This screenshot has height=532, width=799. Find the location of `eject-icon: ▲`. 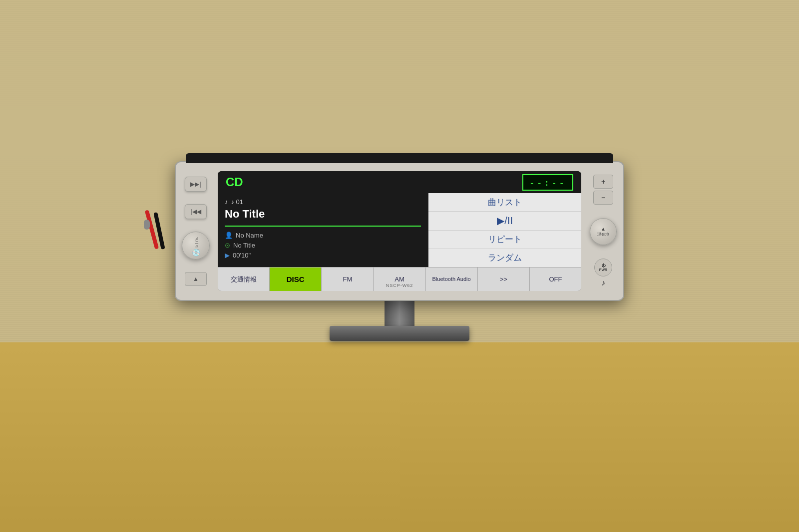

eject-icon: ▲ is located at coordinates (196, 279).